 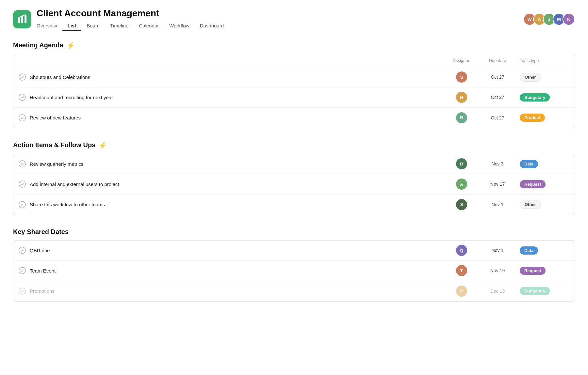 I want to click on tab-overview: Overview, so click(x=50, y=26).